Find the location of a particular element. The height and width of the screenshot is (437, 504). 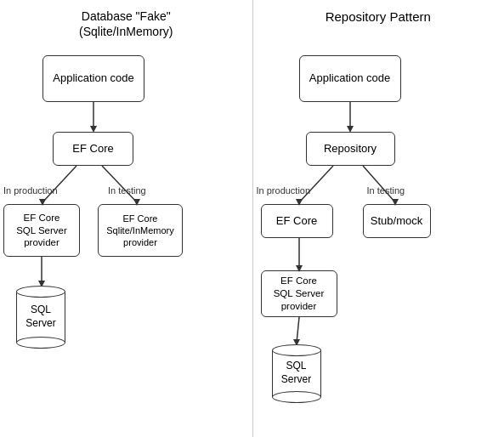

left-test-label: In testing is located at coordinates (127, 190).